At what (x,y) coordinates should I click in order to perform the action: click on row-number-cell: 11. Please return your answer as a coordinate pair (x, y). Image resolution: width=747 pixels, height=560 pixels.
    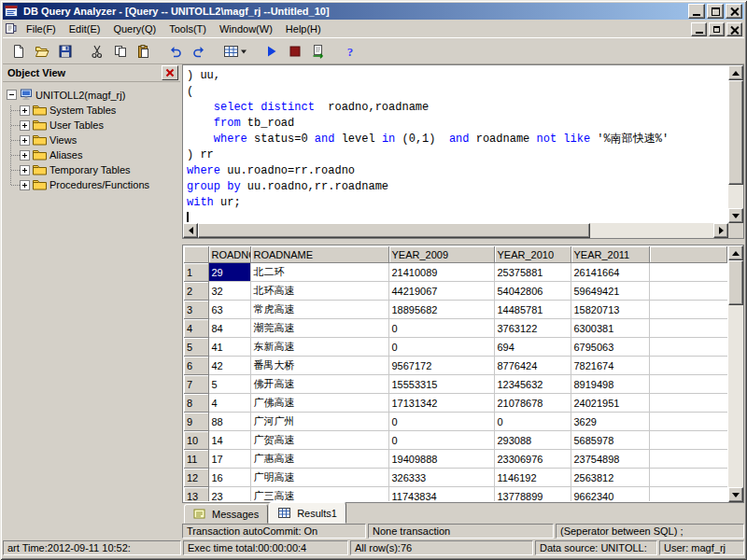
    Looking at the image, I should click on (196, 459).